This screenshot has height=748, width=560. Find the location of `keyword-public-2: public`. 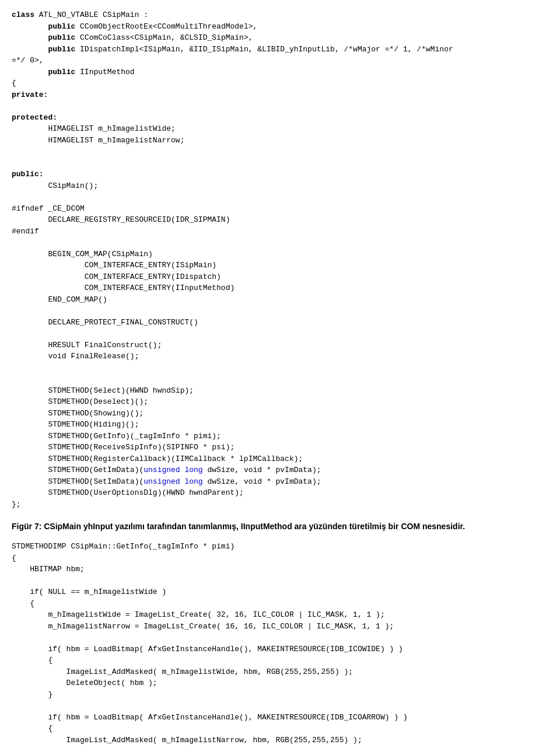

keyword-public-2: public is located at coordinates (62, 37).